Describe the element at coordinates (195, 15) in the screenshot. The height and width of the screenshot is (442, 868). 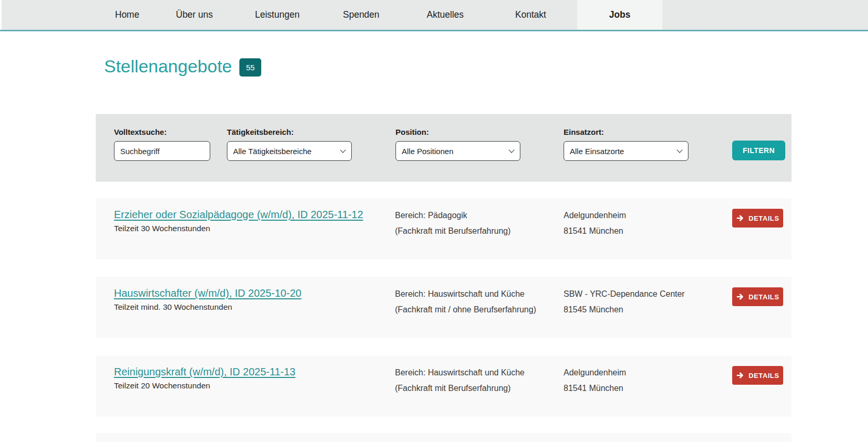
I see `nav-item-ueber-uns: Über uns` at that location.